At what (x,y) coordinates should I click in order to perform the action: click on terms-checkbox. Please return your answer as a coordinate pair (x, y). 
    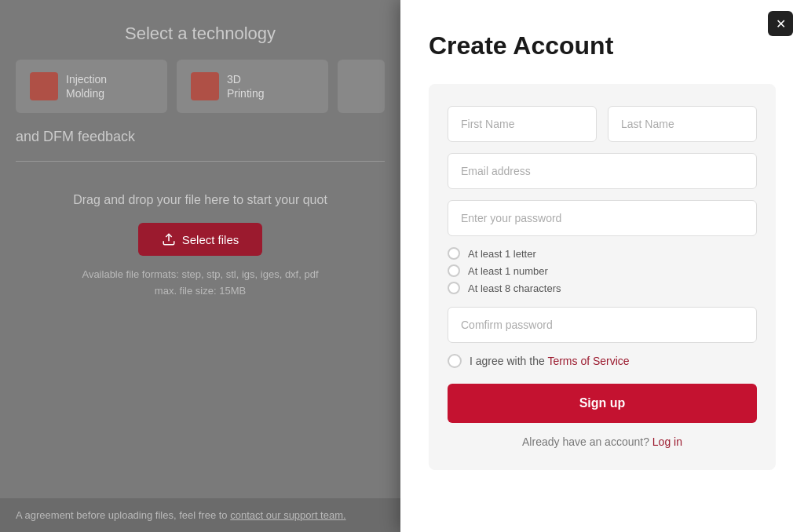
    Looking at the image, I should click on (455, 361).